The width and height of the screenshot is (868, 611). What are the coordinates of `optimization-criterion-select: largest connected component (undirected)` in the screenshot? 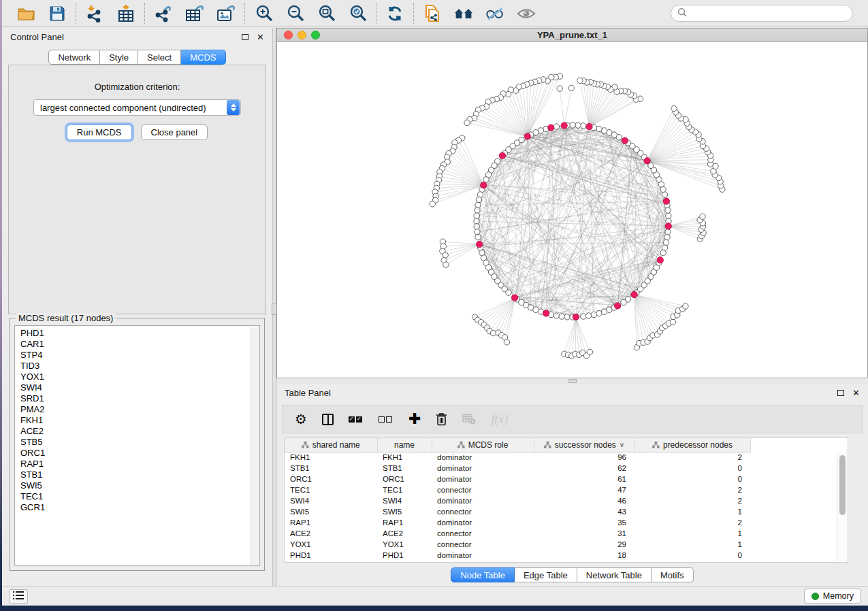 It's located at (138, 108).